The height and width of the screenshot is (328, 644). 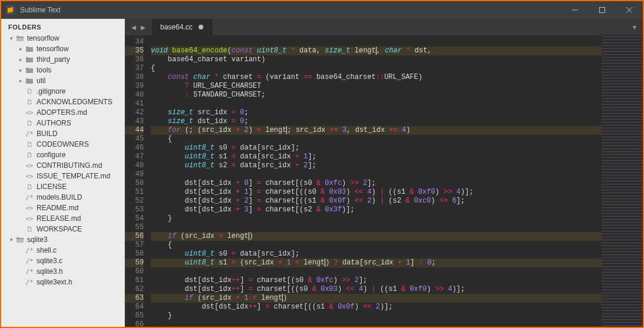 I want to click on tree-item-label: sqlite3ext.h, so click(x=54, y=282).